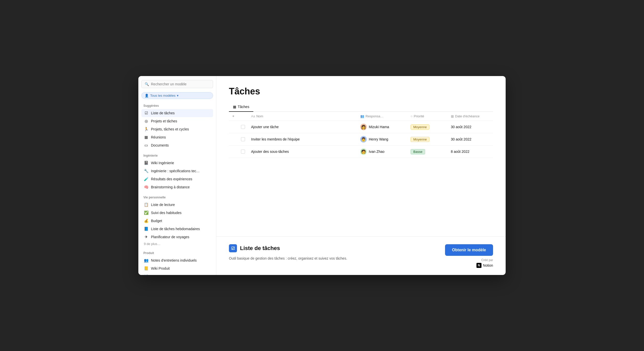 The height and width of the screenshot is (351, 644). What do you see at coordinates (330, 258) in the screenshot?
I see `template-description: Outil basique de gestion des tâches : cr…` at bounding box center [330, 258].